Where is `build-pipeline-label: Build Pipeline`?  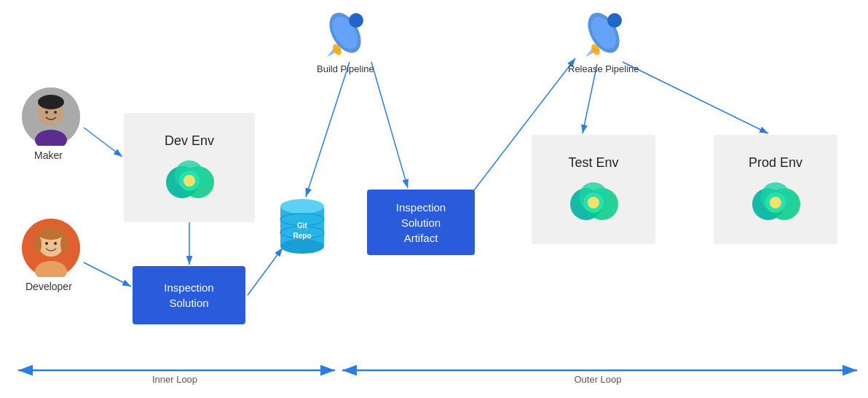
build-pipeline-label: Build Pipeline is located at coordinates (345, 69).